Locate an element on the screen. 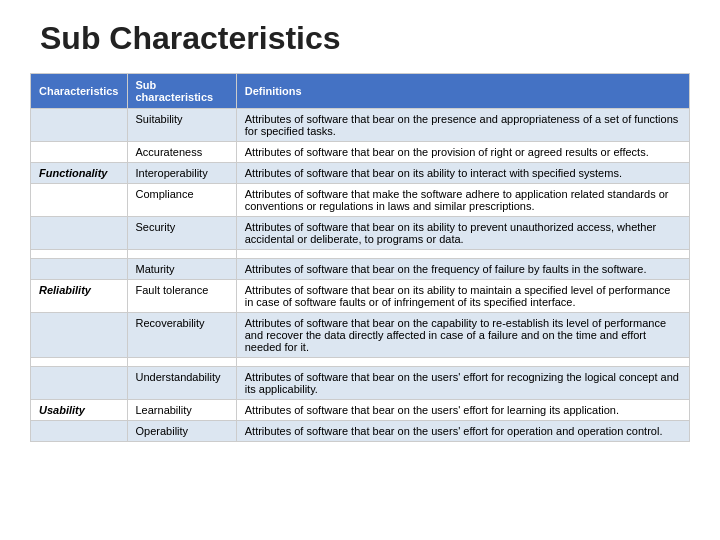 This screenshot has width=720, height=540. subcharacteristic-cell: Understandability is located at coordinates (182, 384).